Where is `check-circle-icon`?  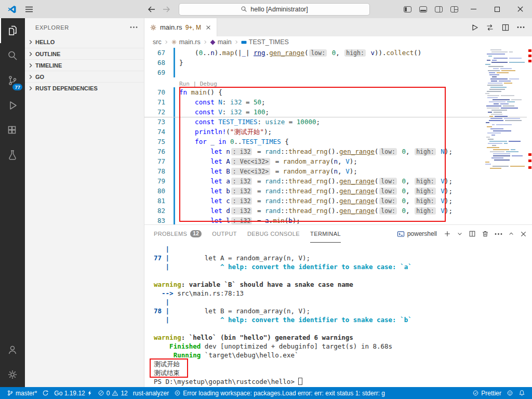
check-circle-icon is located at coordinates (476, 393).